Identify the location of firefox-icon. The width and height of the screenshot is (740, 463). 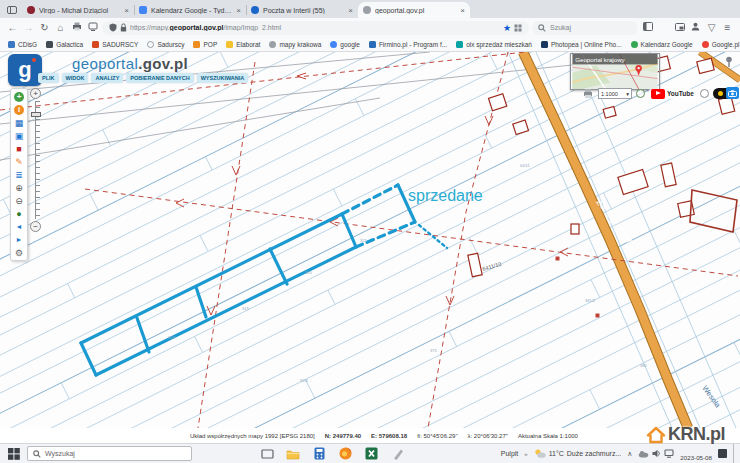
(345, 454).